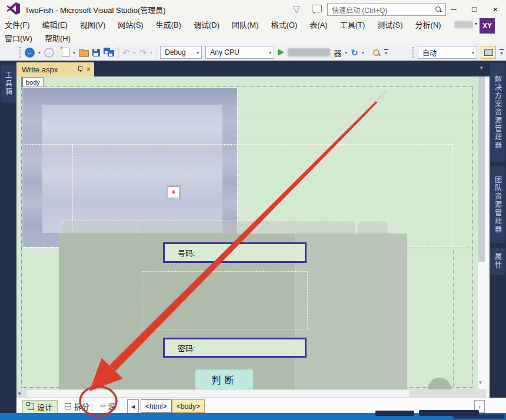 Image resolution: width=506 pixels, height=420 pixels. I want to click on empty-panel-outline, so click(225, 300).